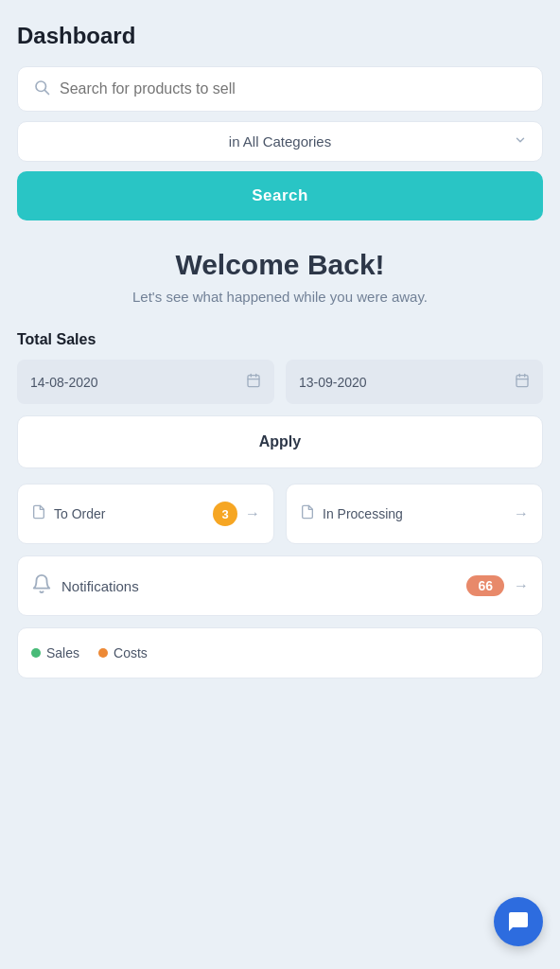  What do you see at coordinates (521, 514) in the screenshot?
I see `in-processing-arrow-icon: →` at bounding box center [521, 514].